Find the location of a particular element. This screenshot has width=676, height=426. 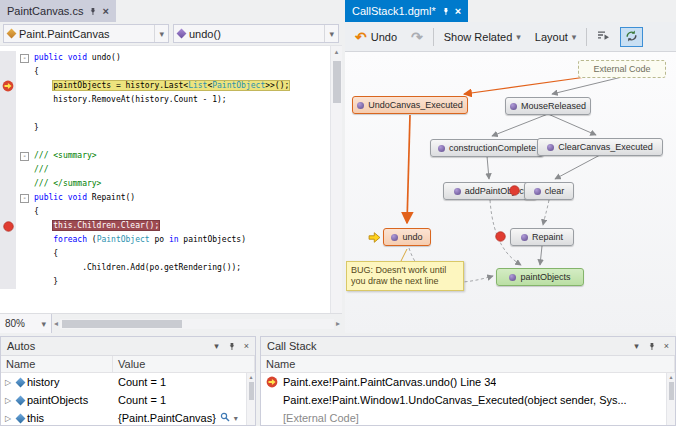

callstack-panel: Call Stack ▾ × Name Paint.exe!Paint.Pain… is located at coordinates (468, 381).